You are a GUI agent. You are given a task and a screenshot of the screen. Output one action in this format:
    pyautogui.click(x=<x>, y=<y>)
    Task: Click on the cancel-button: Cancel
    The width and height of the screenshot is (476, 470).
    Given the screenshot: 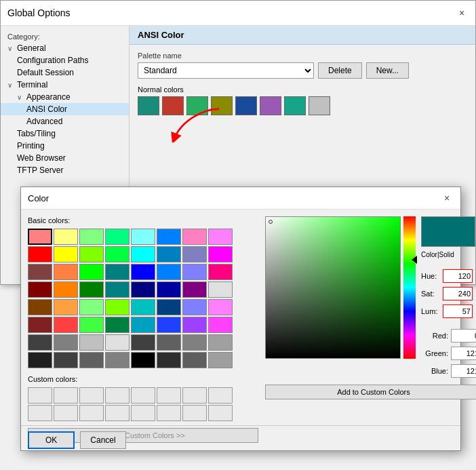 What is the action you would take?
    pyautogui.click(x=103, y=440)
    